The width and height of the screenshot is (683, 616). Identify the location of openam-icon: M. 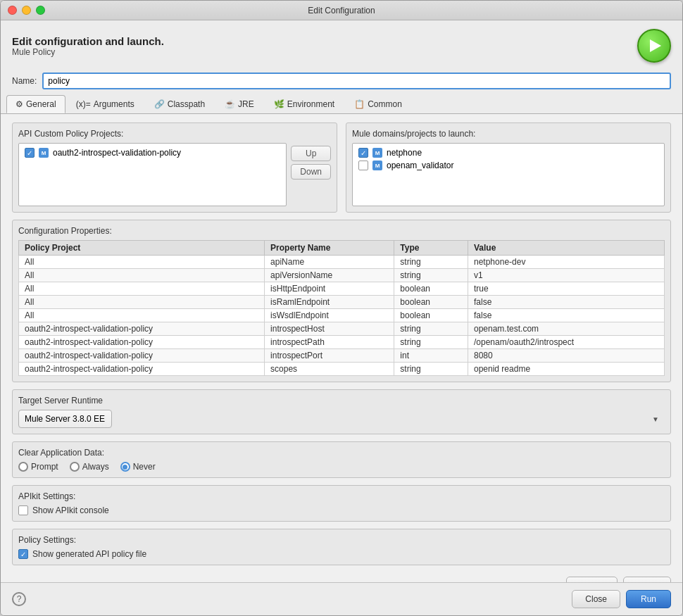
(377, 165).